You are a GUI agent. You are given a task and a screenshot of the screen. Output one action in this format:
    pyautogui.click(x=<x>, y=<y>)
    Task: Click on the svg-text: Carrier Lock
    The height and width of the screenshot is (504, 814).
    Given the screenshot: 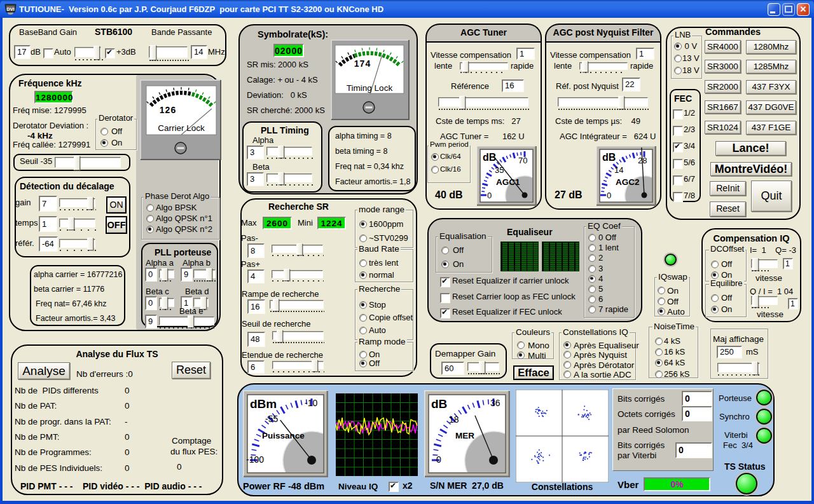 What is the action you would take?
    pyautogui.click(x=181, y=128)
    